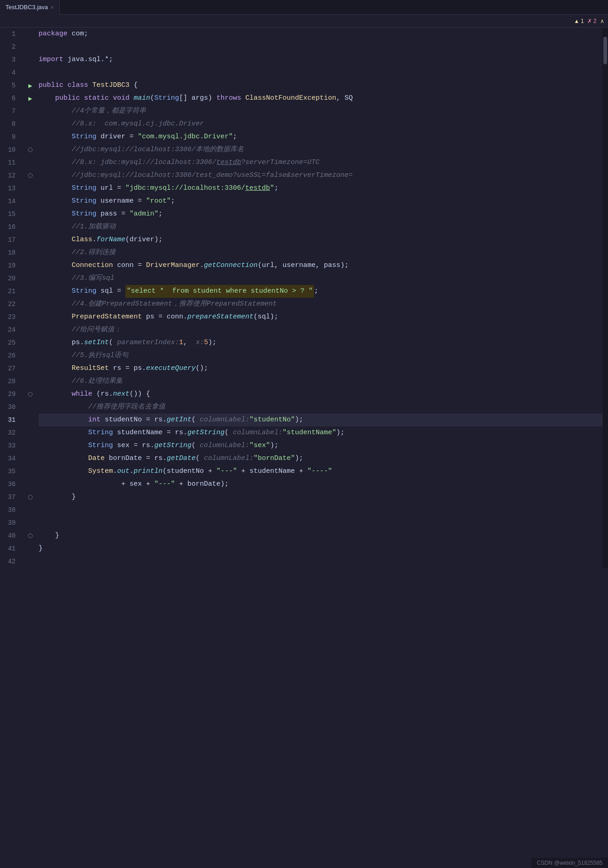 This screenshot has width=608, height=868. What do you see at coordinates (323, 484) in the screenshot?
I see `code-line-36: + sex + "---" + bornDate);` at bounding box center [323, 484].